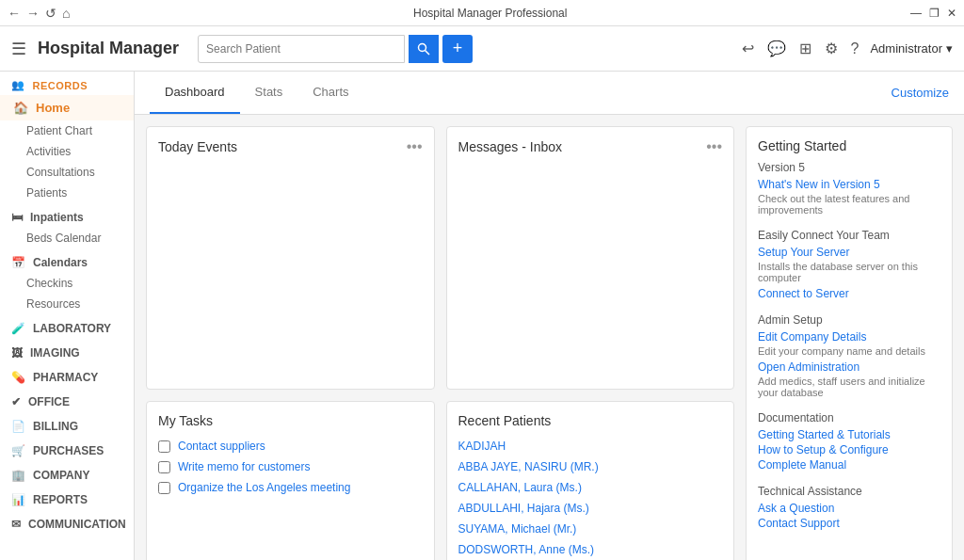 The width and height of the screenshot is (964, 560). I want to click on user-menu: Administrator ▾, so click(911, 49).